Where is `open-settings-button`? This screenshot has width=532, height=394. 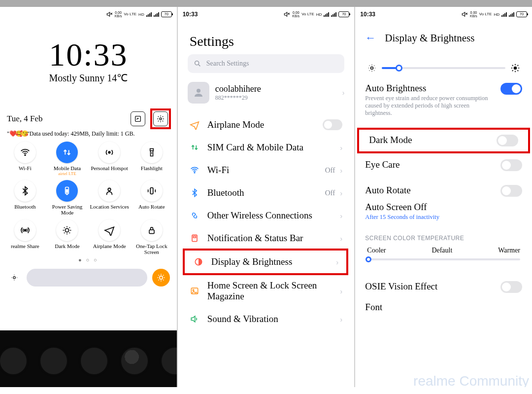 open-settings-button is located at coordinates (161, 119).